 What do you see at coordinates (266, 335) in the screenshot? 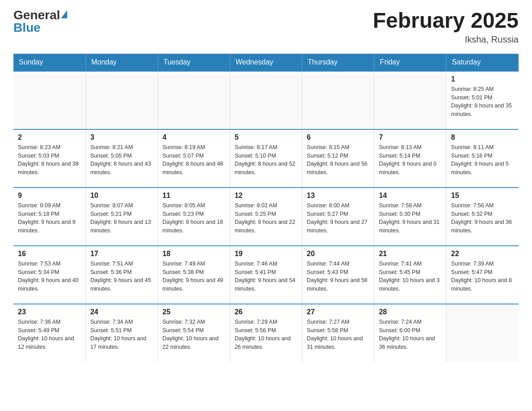
I see `day-info: Sunrise: 7:29 AMSunset: 5:56 PMDaylight:…` at bounding box center [266, 335].